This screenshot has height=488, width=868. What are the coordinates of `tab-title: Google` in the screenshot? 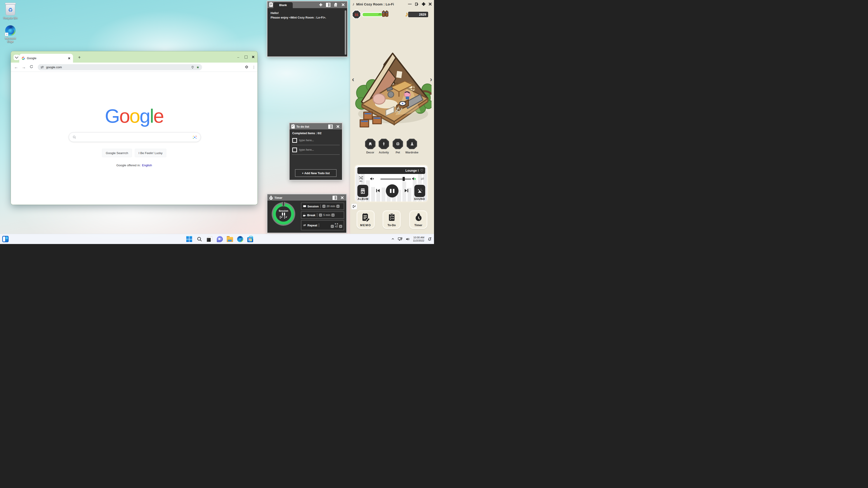 It's located at (46, 58).